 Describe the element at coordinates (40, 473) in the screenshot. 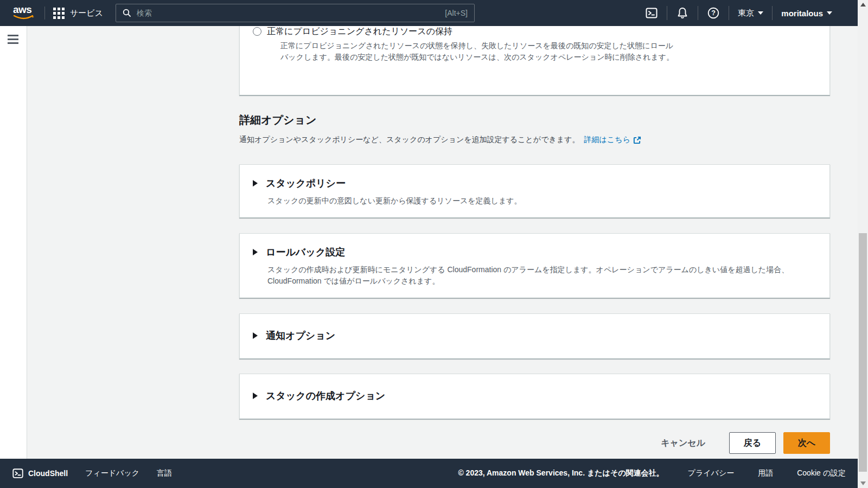

I see `footer-cloudshell-button: CloudShell` at that location.